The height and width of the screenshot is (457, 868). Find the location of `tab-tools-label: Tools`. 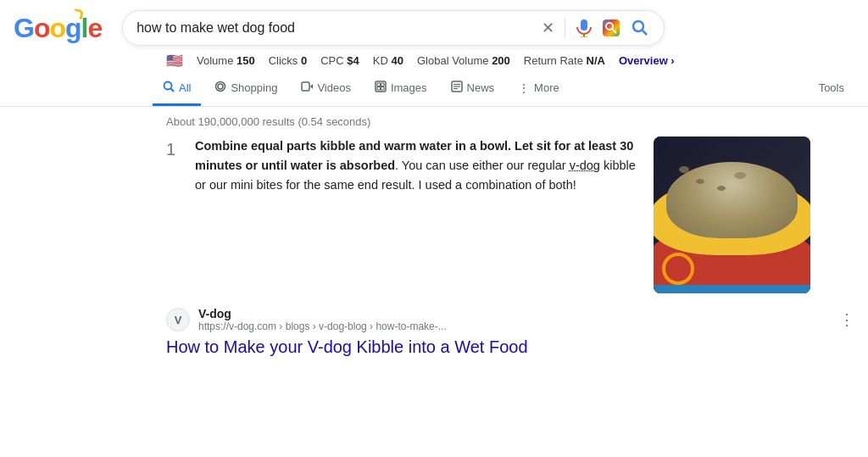

tab-tools-label: Tools is located at coordinates (832, 88).